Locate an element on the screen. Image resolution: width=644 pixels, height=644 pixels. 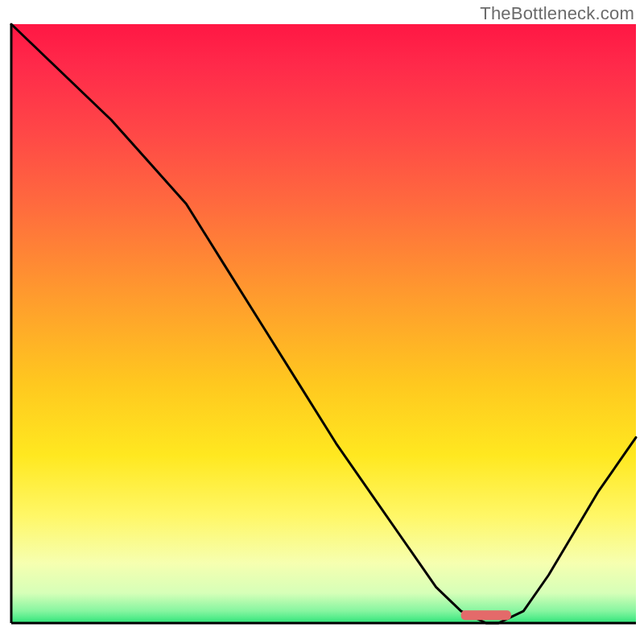
watermark-label: TheBottleneck.com is located at coordinates (557, 14).